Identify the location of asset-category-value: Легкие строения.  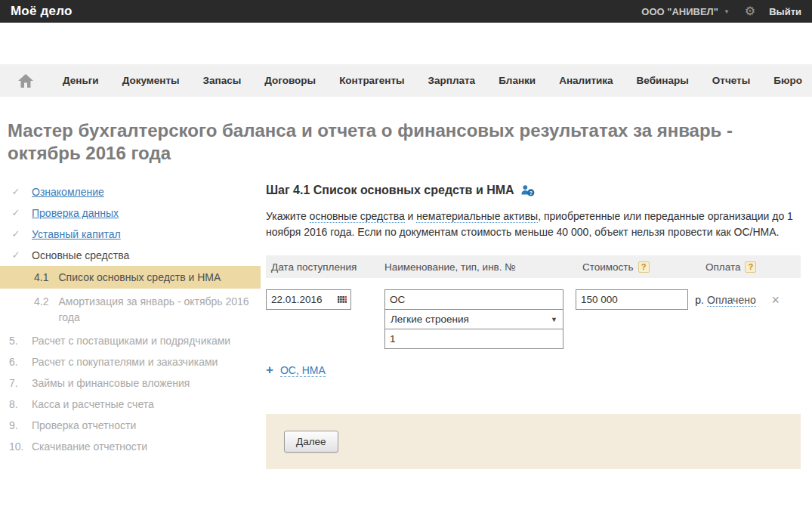
(430, 319).